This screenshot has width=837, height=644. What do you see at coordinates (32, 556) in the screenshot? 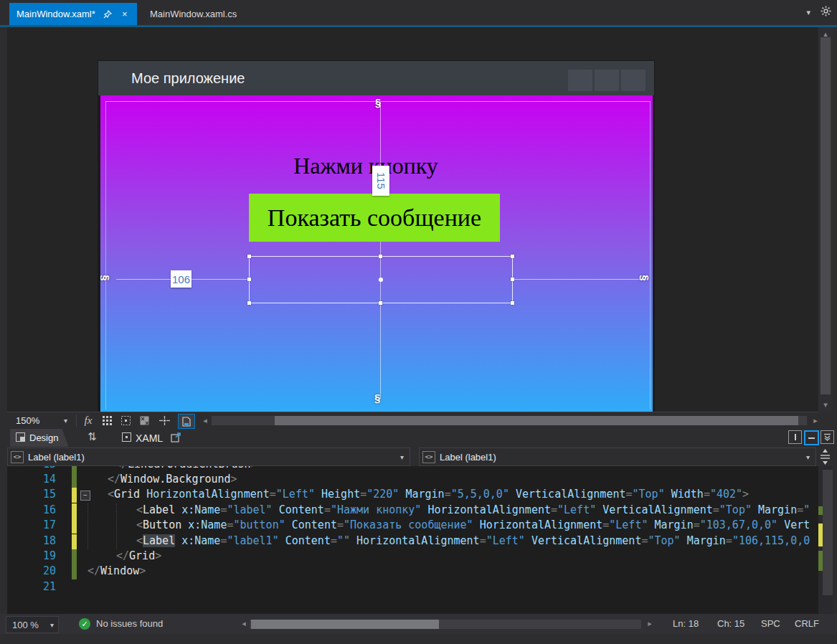
I see `line-number: 19` at bounding box center [32, 556].